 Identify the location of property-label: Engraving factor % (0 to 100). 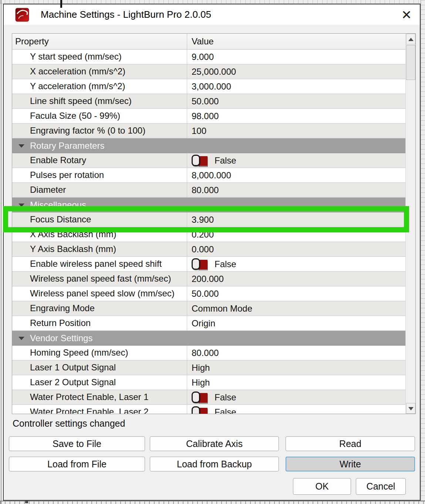
(88, 130).